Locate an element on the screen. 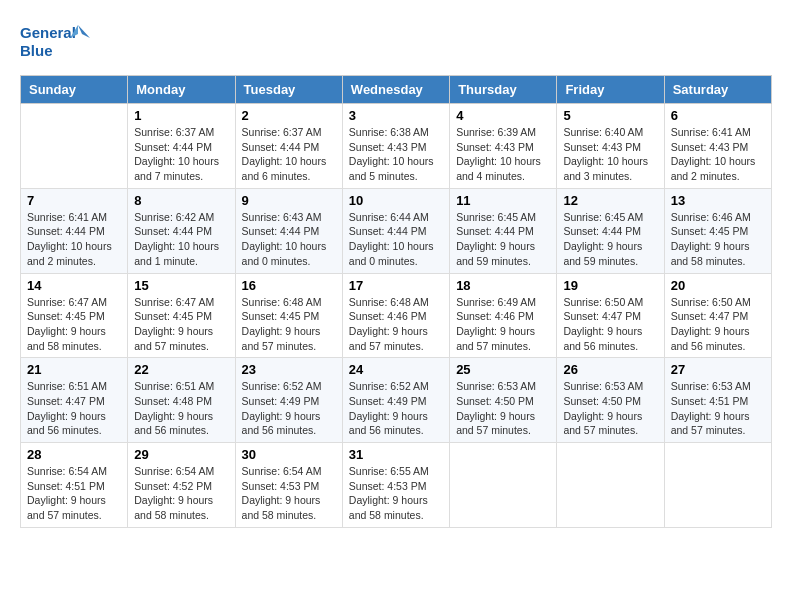 This screenshot has width=792, height=612. weekday-header: Saturday is located at coordinates (718, 90).